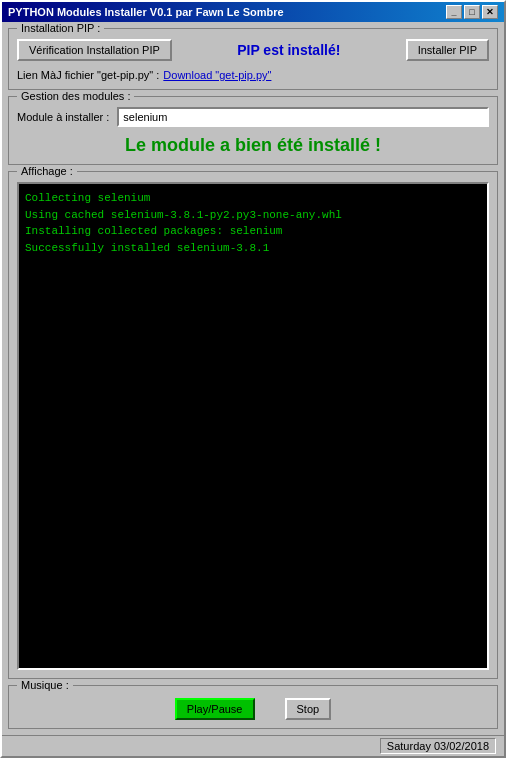  Describe the element at coordinates (303, 117) in the screenshot. I see `module-input` at that location.